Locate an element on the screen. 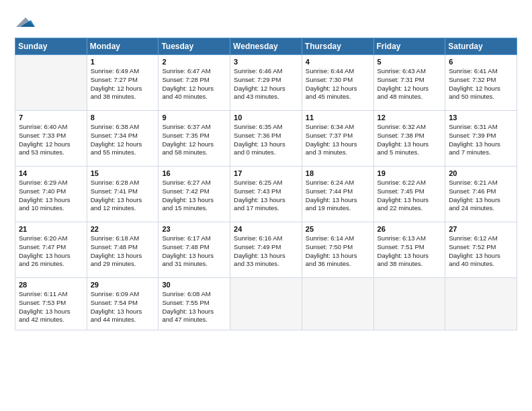 The height and width of the screenshot is (411, 532). day-number: 22 is located at coordinates (123, 229).